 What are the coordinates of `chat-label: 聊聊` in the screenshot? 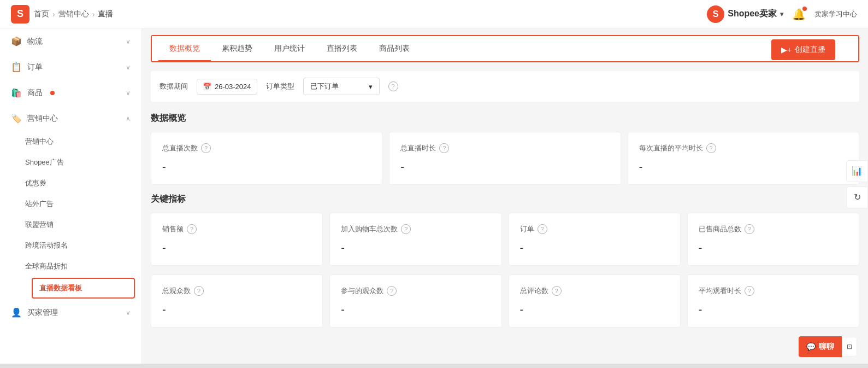 It's located at (826, 347).